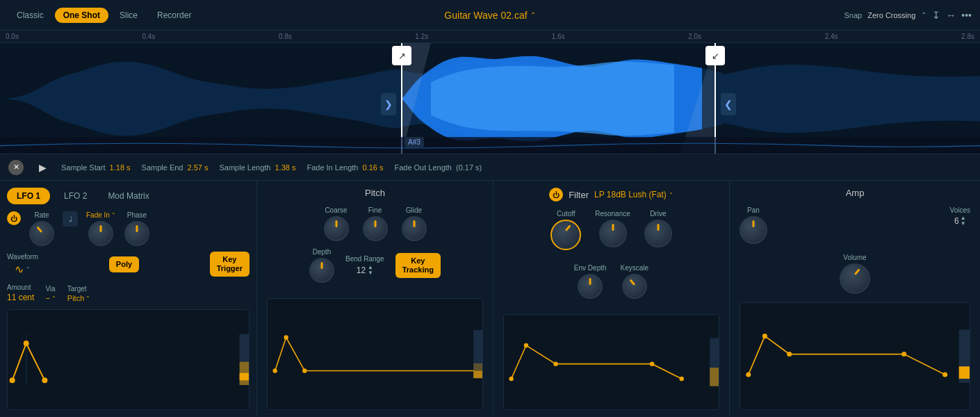 This screenshot has width=980, height=417. Describe the element at coordinates (753, 210) in the screenshot. I see `pan-label: Pan` at that location.